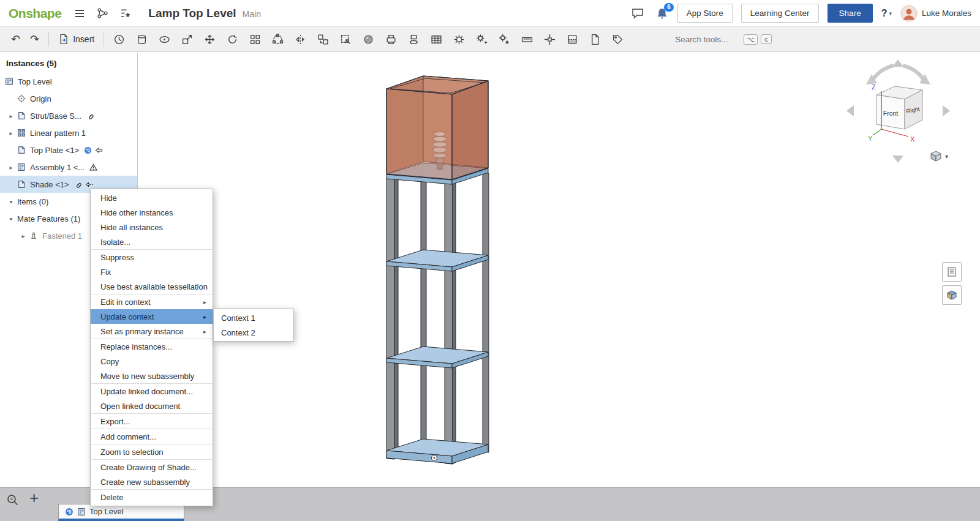 The width and height of the screenshot is (980, 521). What do you see at coordinates (254, 332) in the screenshot?
I see `submenu-item-context-2: Context 2` at bounding box center [254, 332].